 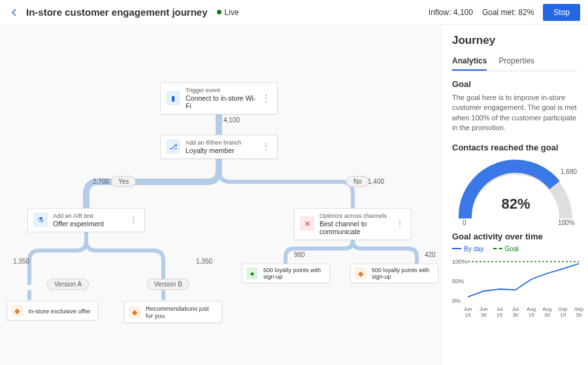 I want to click on x-tick: Aug30, so click(x=547, y=313).